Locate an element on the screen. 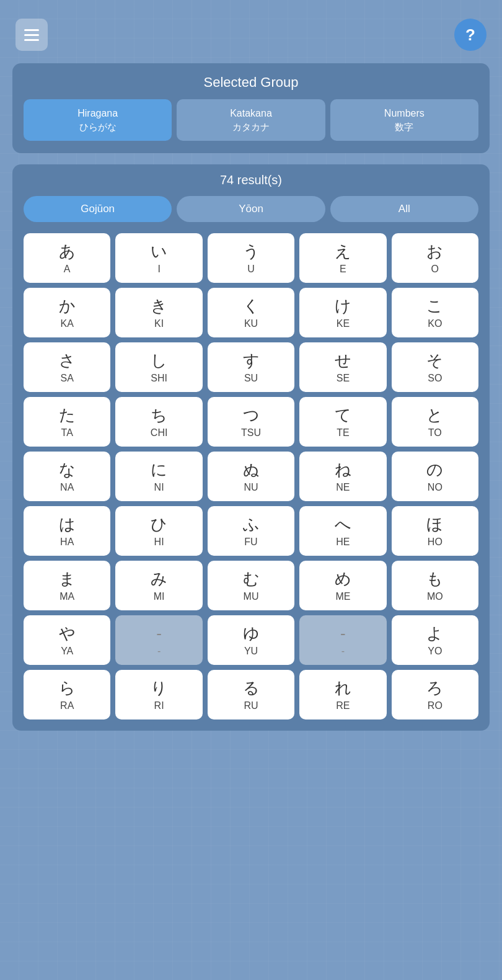 The height and width of the screenshot is (980, 502). kana-romaji: O is located at coordinates (435, 269).